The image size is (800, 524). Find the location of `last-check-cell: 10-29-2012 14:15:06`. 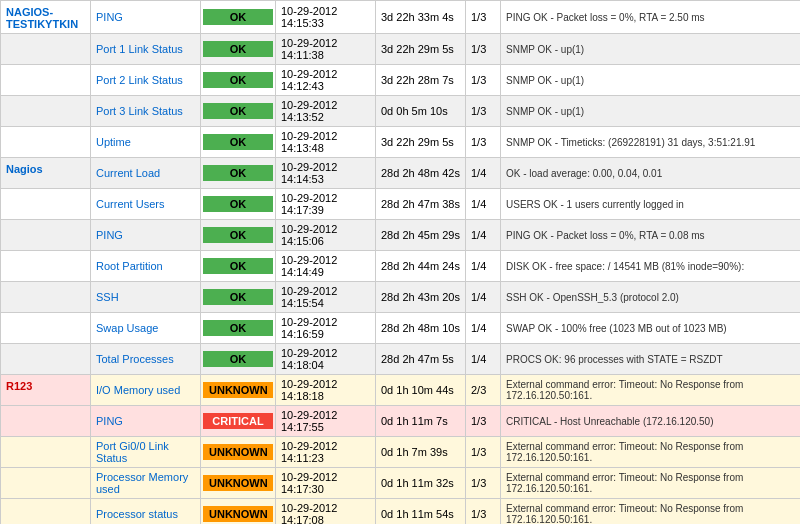

last-check-cell: 10-29-2012 14:15:06 is located at coordinates (326, 236).